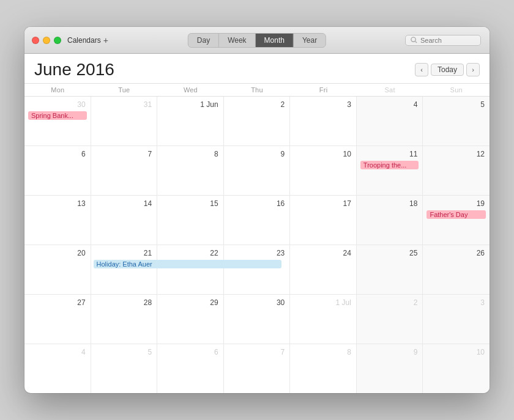  Describe the element at coordinates (447, 70) in the screenshot. I see `today-button: Today` at that location.